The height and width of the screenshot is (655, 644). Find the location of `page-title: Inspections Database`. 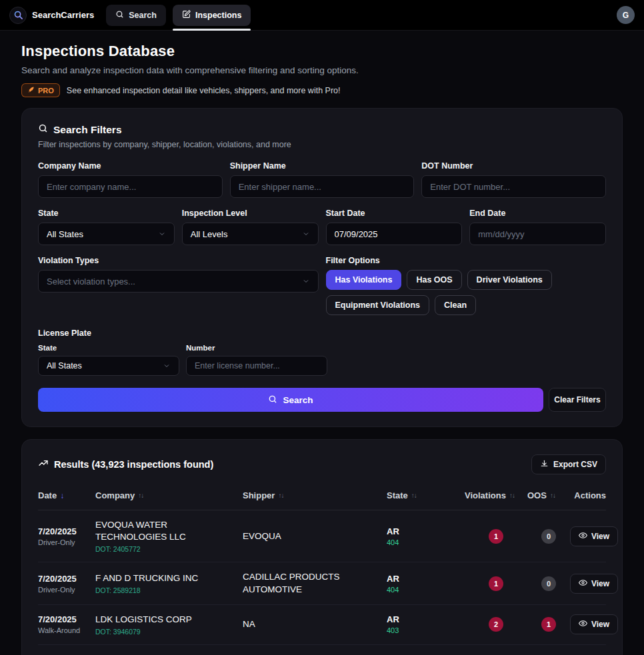

page-title: Inspections Database is located at coordinates (322, 51).